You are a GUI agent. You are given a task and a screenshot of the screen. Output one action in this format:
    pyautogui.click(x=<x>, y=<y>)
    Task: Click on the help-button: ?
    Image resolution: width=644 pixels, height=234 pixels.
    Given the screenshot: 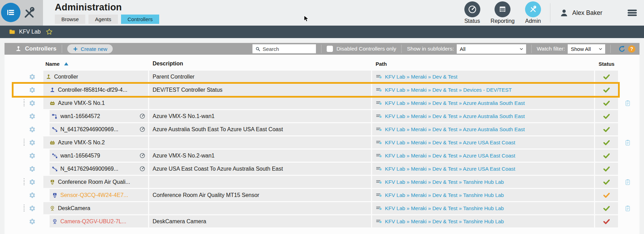 What is the action you would take?
    pyautogui.click(x=632, y=49)
    